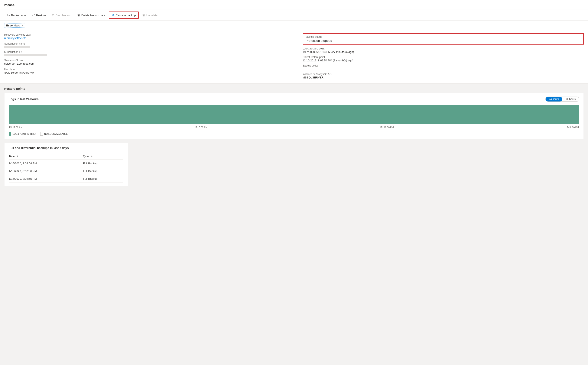 The width and height of the screenshot is (588, 365). I want to click on legend-label-log: LOG (POINT IN TIME), so click(24, 134).